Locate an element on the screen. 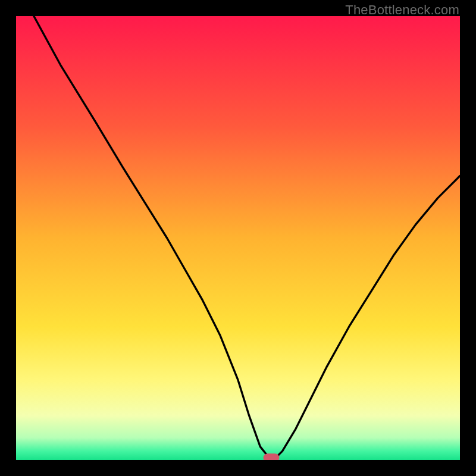 This screenshot has width=476, height=476. curve-minimum-marker is located at coordinates (271, 457).